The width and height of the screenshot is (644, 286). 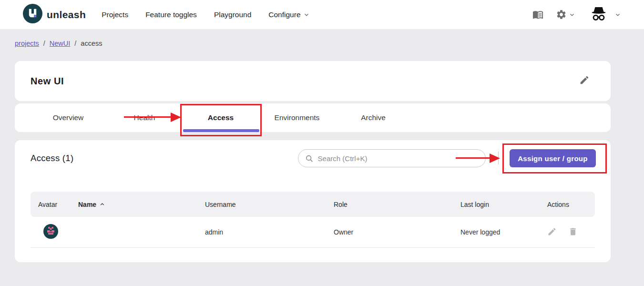 What do you see at coordinates (297, 118) in the screenshot?
I see `tab-environments: Environments` at bounding box center [297, 118].